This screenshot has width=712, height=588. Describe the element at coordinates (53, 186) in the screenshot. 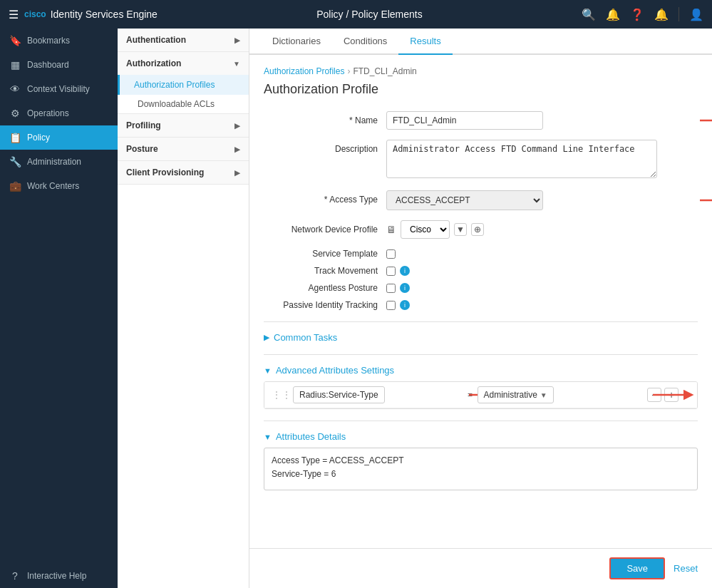

I see `sidebar-label-work-centers: Work Centers` at that location.